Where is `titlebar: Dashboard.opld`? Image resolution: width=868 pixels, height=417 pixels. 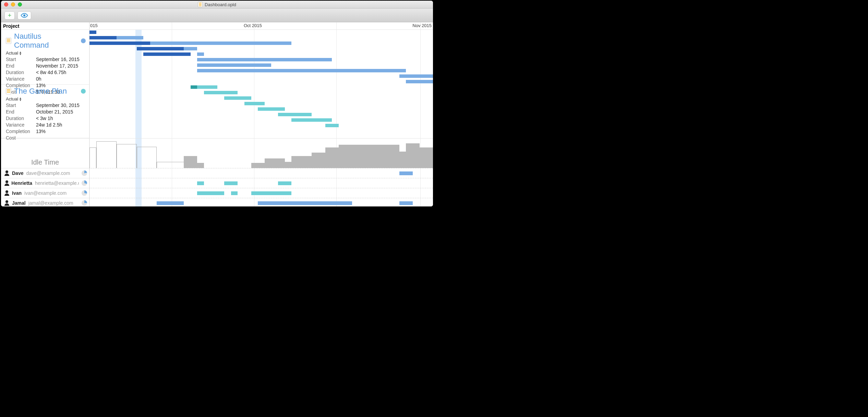 titlebar: Dashboard.opld is located at coordinates (217, 5).